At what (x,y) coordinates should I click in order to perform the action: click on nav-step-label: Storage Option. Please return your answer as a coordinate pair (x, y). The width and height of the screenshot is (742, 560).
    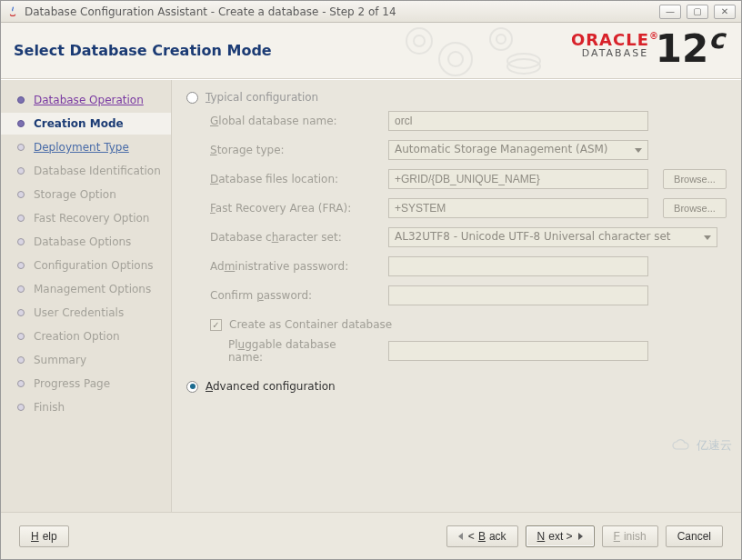
    Looking at the image, I should click on (75, 195).